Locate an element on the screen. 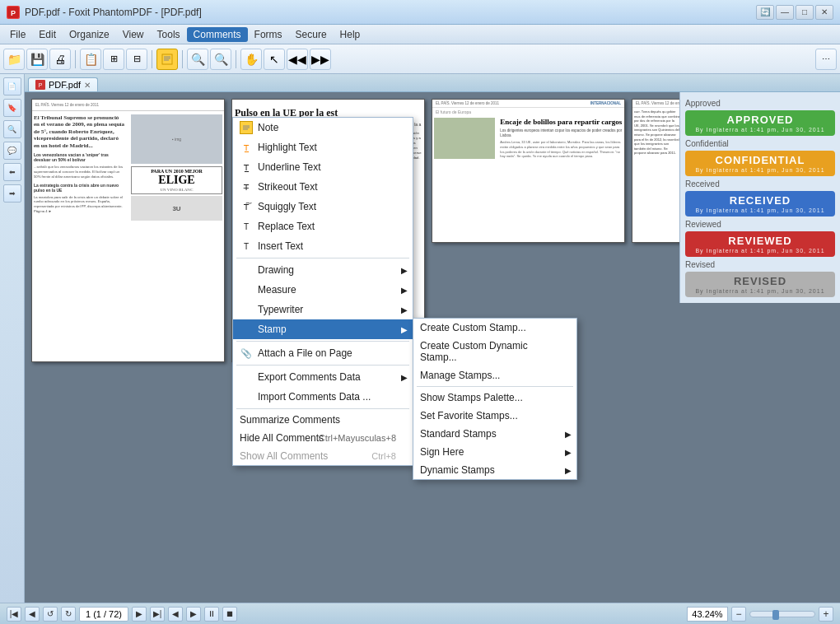 The width and height of the screenshot is (840, 624). tb-zoom-in: 🔍 is located at coordinates (198, 59).